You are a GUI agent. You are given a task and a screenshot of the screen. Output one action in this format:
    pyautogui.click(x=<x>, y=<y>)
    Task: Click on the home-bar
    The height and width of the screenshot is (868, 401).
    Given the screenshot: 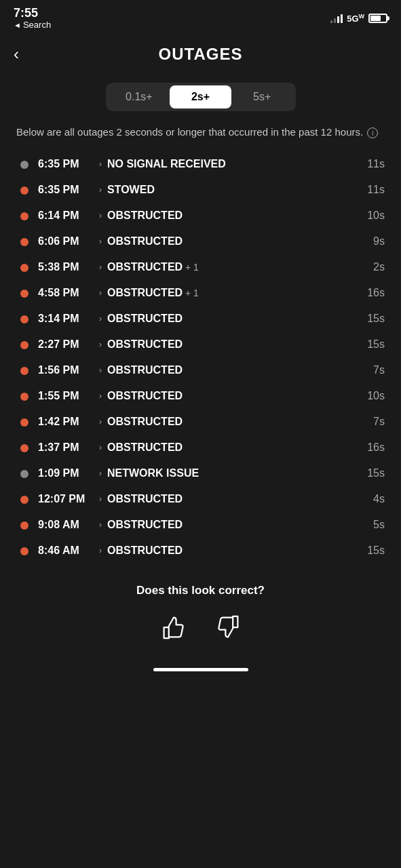 What is the action you would take?
    pyautogui.click(x=201, y=670)
    